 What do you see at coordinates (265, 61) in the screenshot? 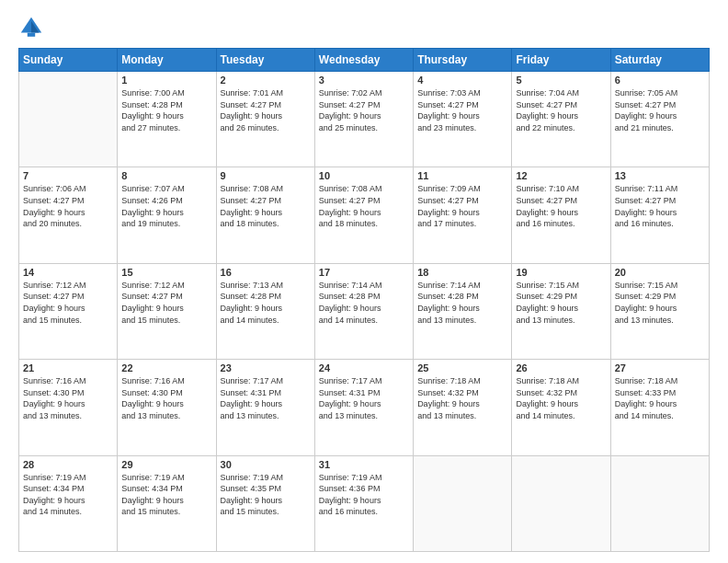
I see `header-tuesday: Tuesday` at bounding box center [265, 61].